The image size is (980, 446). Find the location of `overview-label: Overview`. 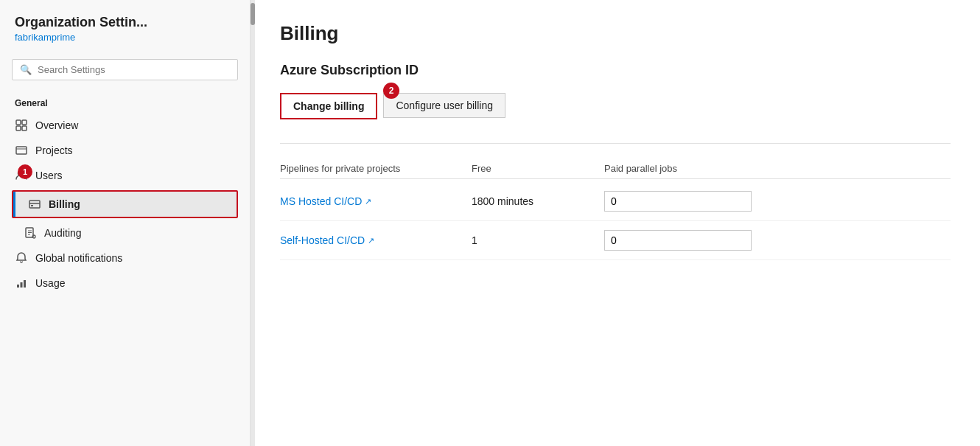

overview-label: Overview is located at coordinates (57, 125).